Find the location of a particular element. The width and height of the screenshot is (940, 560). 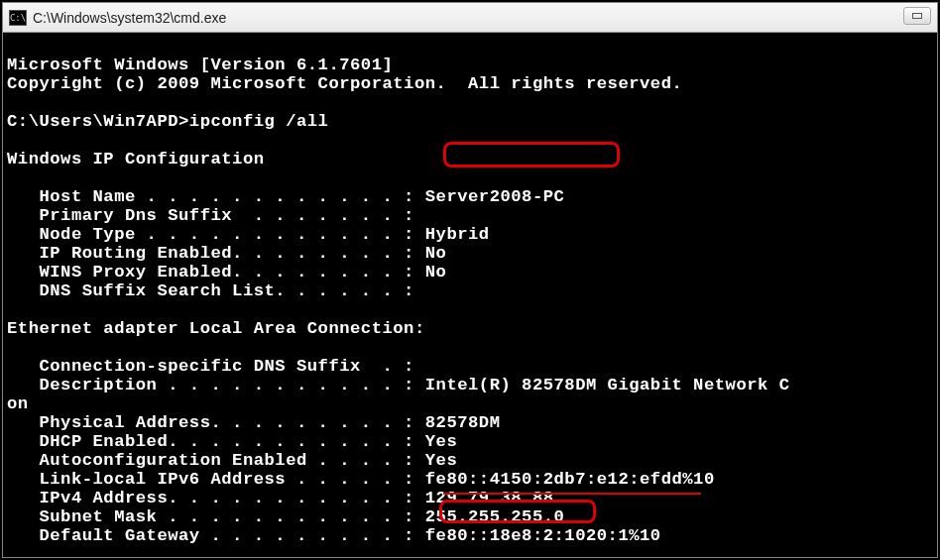

copyright-line: Copyright (c) 2009 Microsoft Corporation… is located at coordinates (345, 83).